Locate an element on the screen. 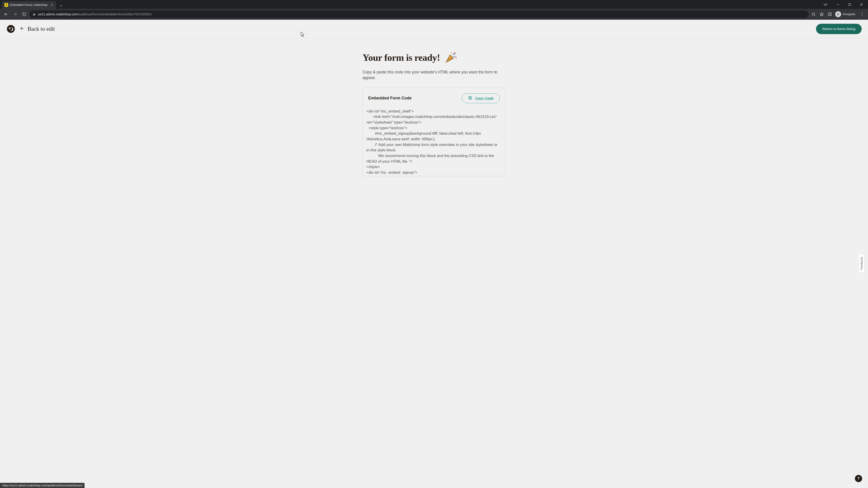 The image size is (868, 488). back-to-edit-link: Back to edit is located at coordinates (37, 29).